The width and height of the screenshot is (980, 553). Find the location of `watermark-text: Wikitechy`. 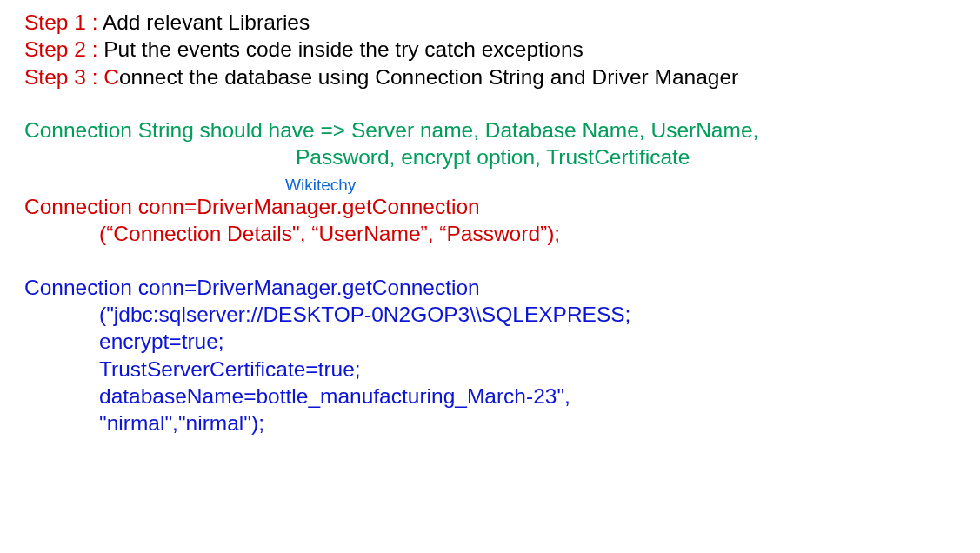

watermark-text: Wikitechy is located at coordinates (499, 184).